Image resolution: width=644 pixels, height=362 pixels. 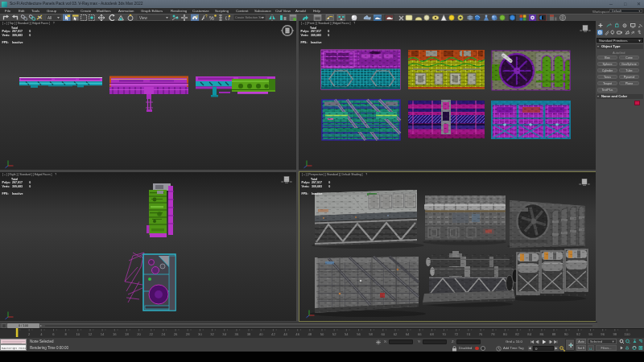 What do you see at coordinates (628, 335) in the screenshot?
I see `svg-text: 100` at bounding box center [628, 335].